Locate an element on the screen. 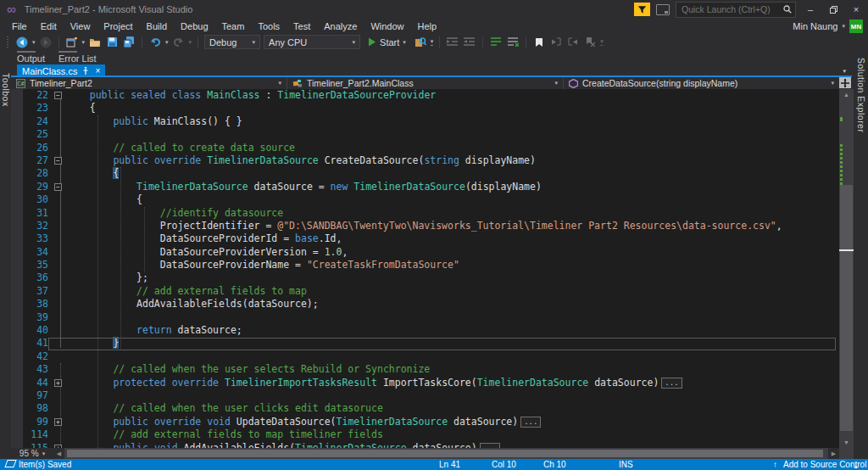 The width and height of the screenshot is (868, 470). quick-launch-input is located at coordinates (732, 9).